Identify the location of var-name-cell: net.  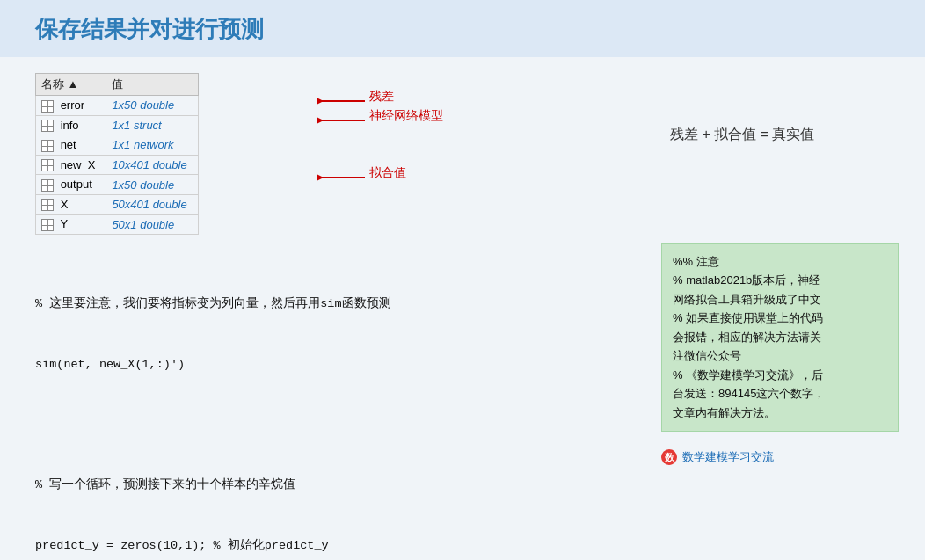
(71, 146).